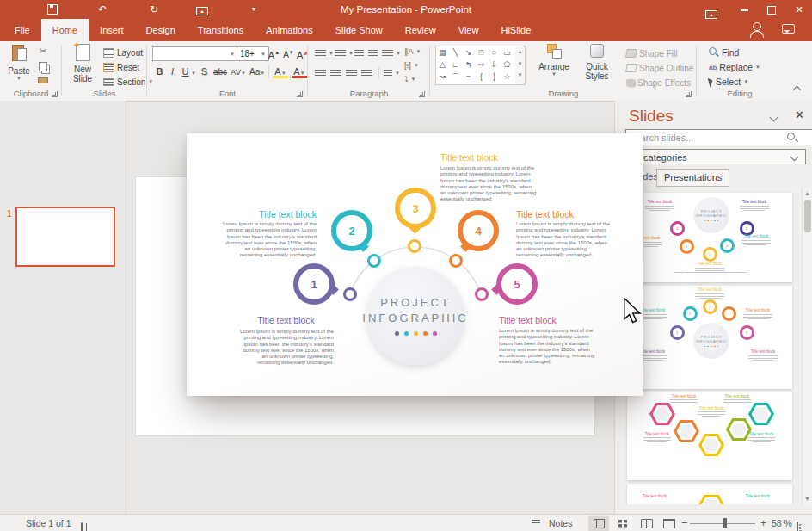  I want to click on find-button: Find, so click(724, 52).